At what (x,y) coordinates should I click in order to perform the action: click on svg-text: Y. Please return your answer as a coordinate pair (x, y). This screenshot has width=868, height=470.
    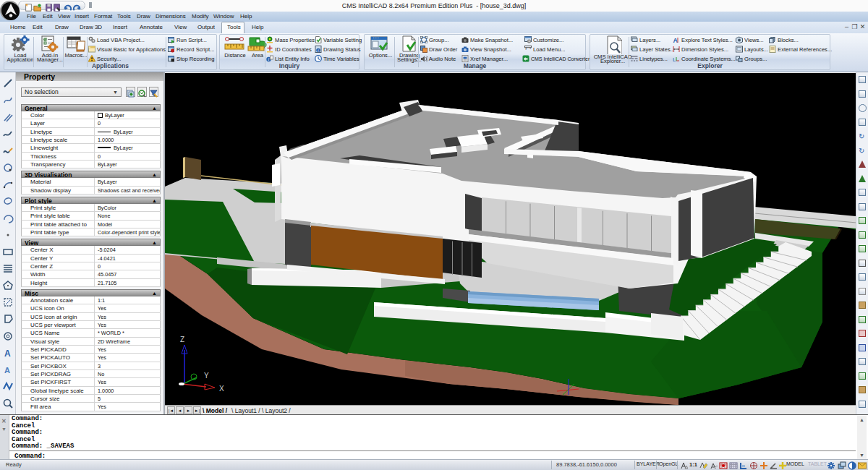
    Looking at the image, I should click on (207, 376).